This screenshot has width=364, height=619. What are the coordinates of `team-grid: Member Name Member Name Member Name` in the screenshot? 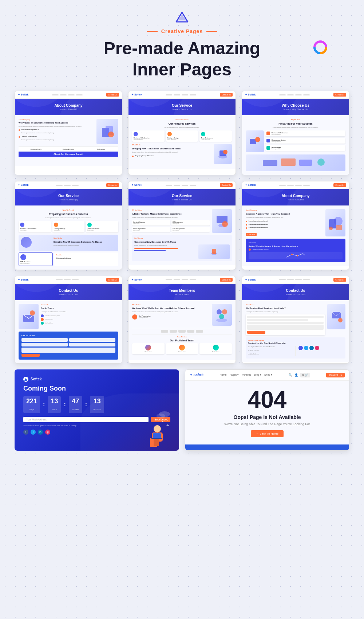 It's located at (182, 349).